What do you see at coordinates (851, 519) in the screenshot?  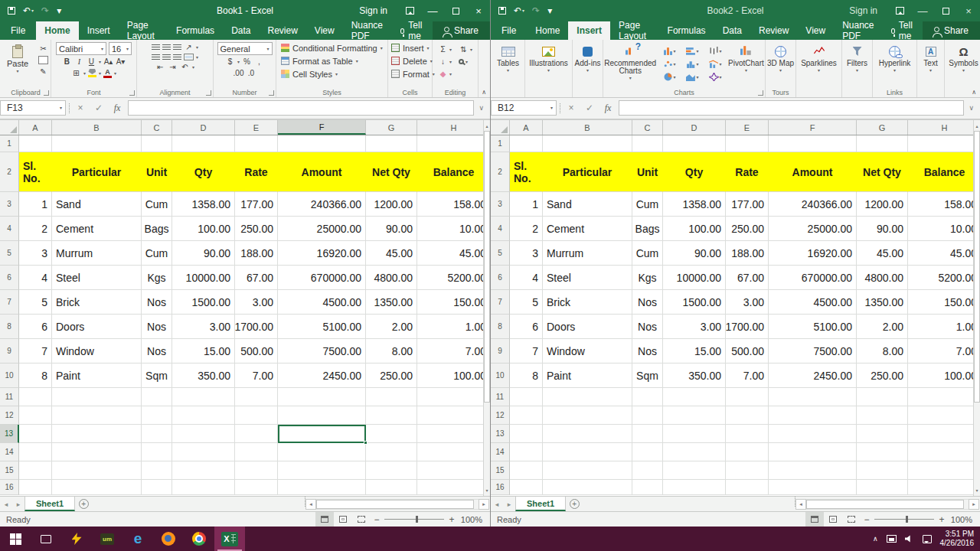 I see `view-page-break-button` at bounding box center [851, 519].